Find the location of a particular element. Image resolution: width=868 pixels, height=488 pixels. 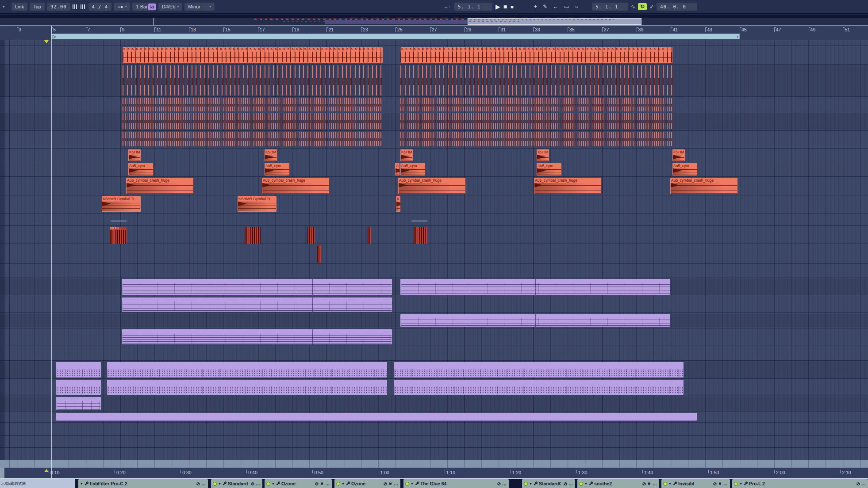

time-signature-field: 4 / 4 is located at coordinates (100, 7).